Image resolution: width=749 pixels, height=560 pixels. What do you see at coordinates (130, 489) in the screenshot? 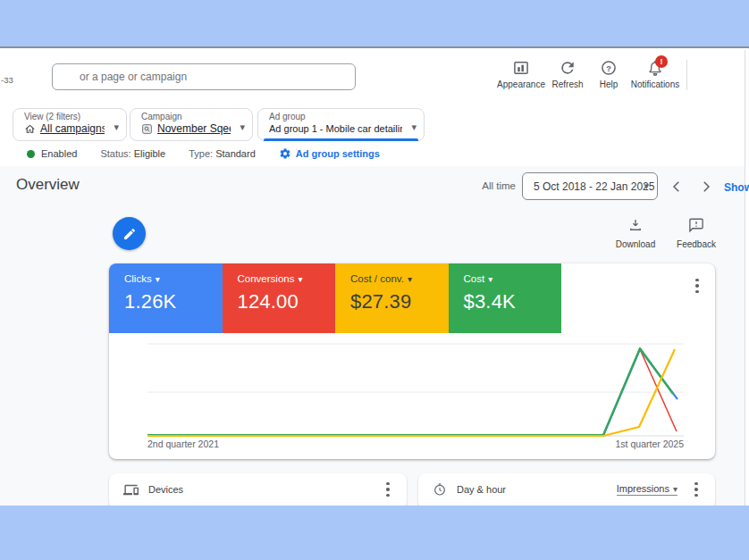
I see `devices-icon` at bounding box center [130, 489].